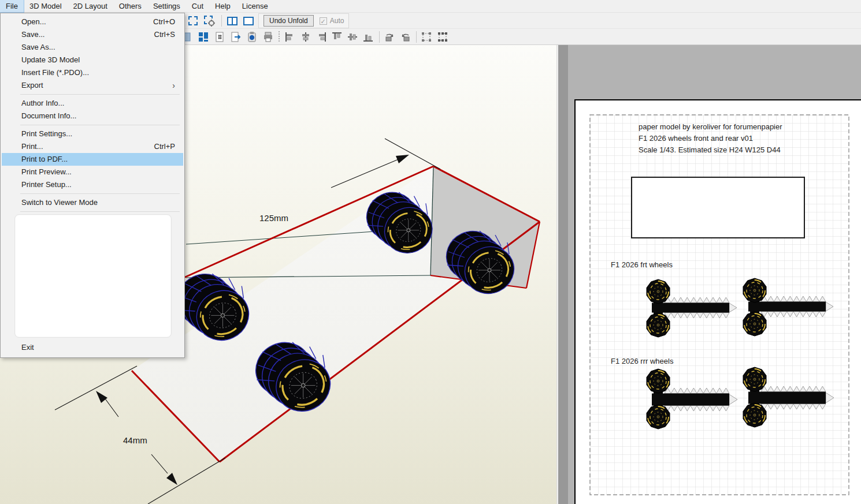 This screenshot has height=504, width=861. What do you see at coordinates (90, 6) in the screenshot?
I see `menu-2d-layout: 2D Layout` at bounding box center [90, 6].